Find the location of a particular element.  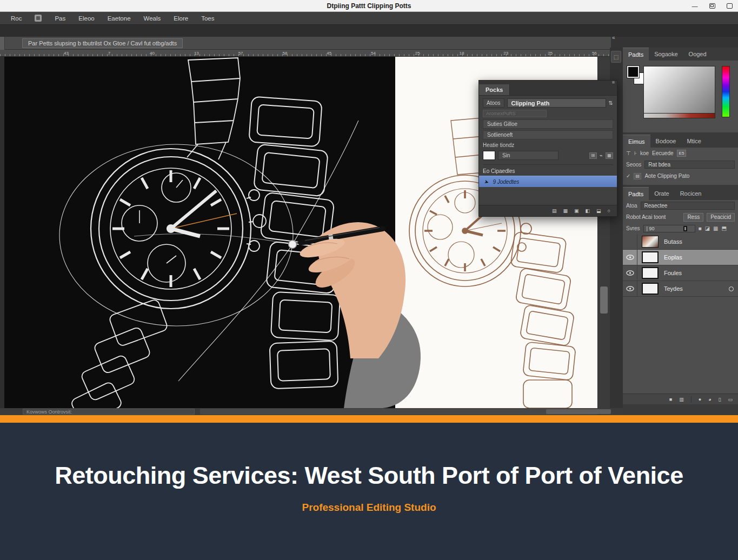

lock-all-icon: ⬒ is located at coordinates (724, 228).